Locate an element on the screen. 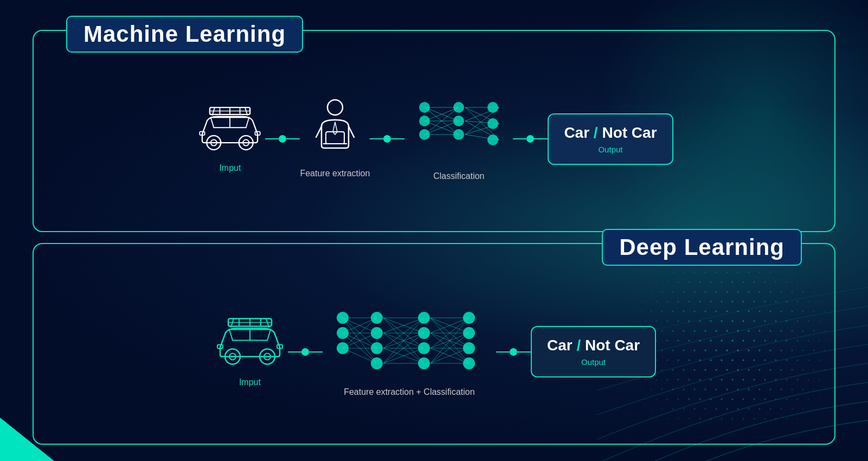 The width and height of the screenshot is (868, 461). dl-combined-label: Feature extraction + Classification is located at coordinates (409, 392).